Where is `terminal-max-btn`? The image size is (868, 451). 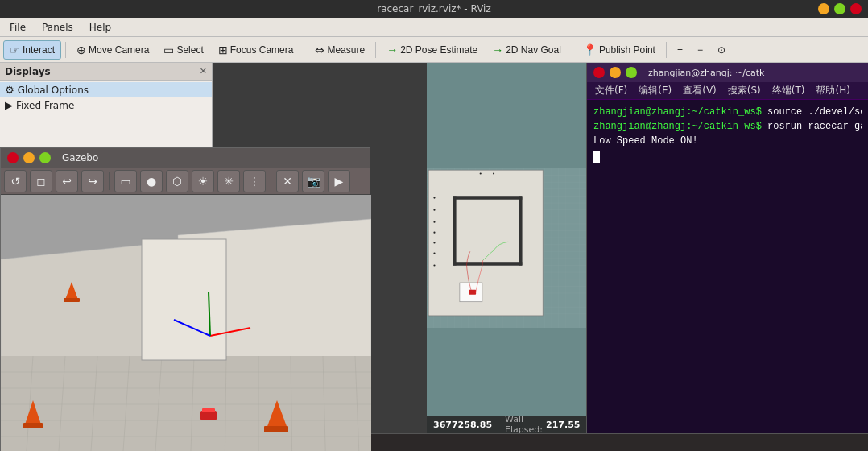
terminal-max-btn is located at coordinates (631, 72).